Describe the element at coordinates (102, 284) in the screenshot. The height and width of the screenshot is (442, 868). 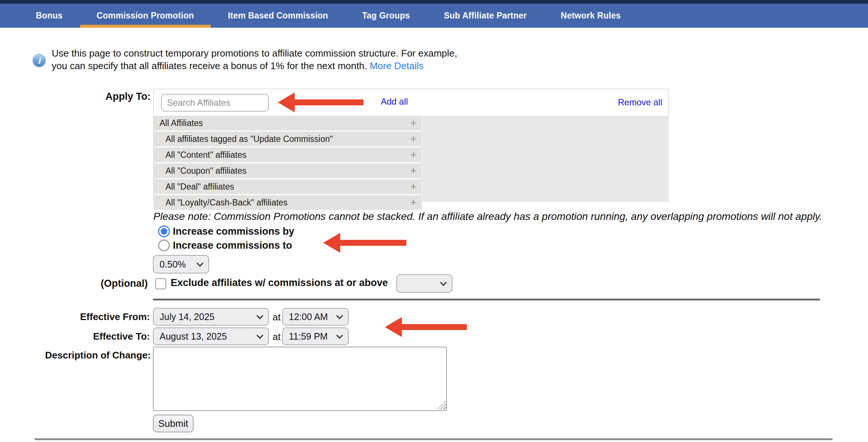
I see `optional-label: (Optional)` at that location.